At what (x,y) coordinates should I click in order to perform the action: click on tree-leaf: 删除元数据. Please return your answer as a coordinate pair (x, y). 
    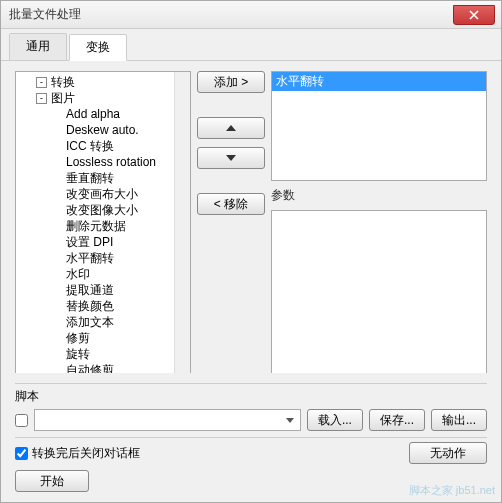
    Looking at the image, I should click on (103, 226).